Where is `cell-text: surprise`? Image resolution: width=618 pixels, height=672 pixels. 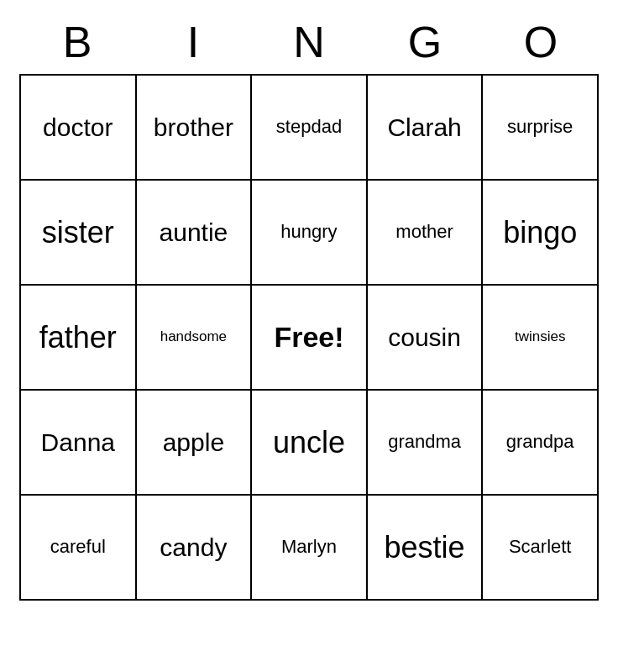
cell-text: surprise is located at coordinates (540, 127).